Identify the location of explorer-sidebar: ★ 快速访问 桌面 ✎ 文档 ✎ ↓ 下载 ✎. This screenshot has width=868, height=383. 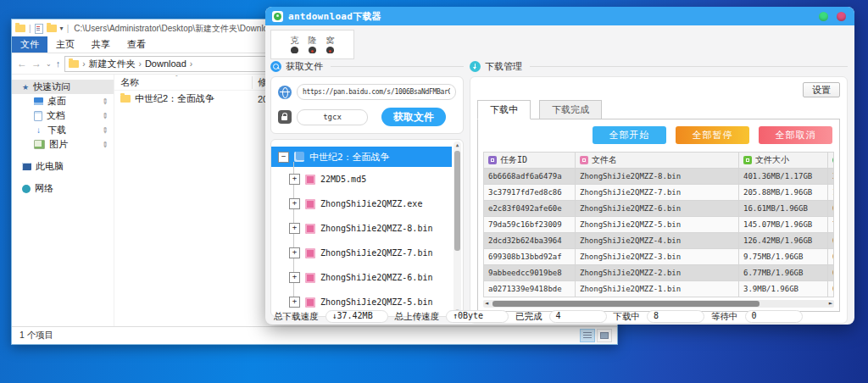
(63, 200).